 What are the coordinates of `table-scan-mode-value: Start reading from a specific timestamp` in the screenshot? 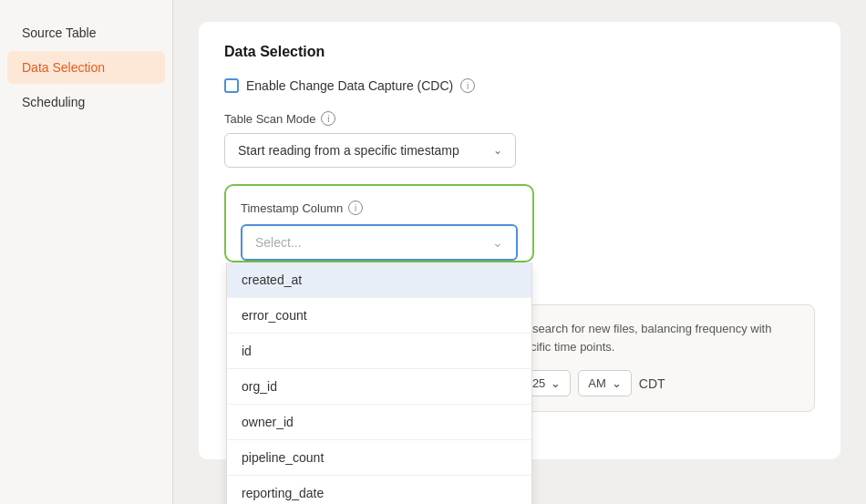 It's located at (348, 150).